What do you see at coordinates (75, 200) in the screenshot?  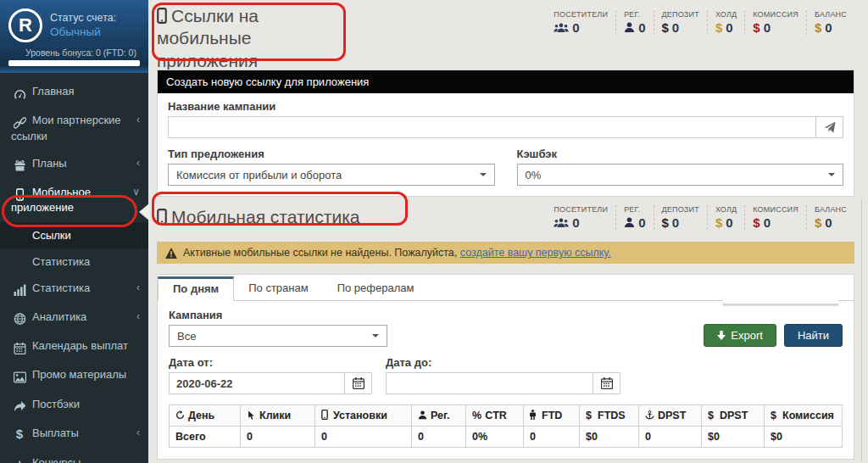 I see `sidebar-item-mobile-app: Мобильное приложение∨` at bounding box center [75, 200].